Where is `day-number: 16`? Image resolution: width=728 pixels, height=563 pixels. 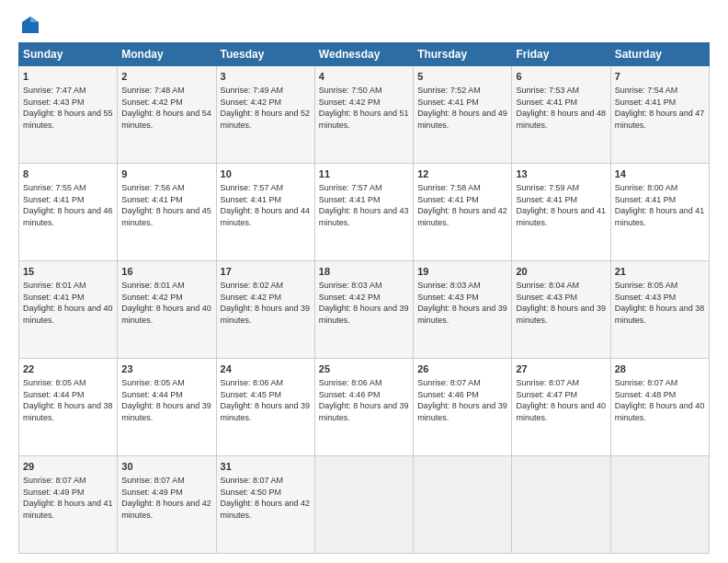
day-number: 16 is located at coordinates (166, 272).